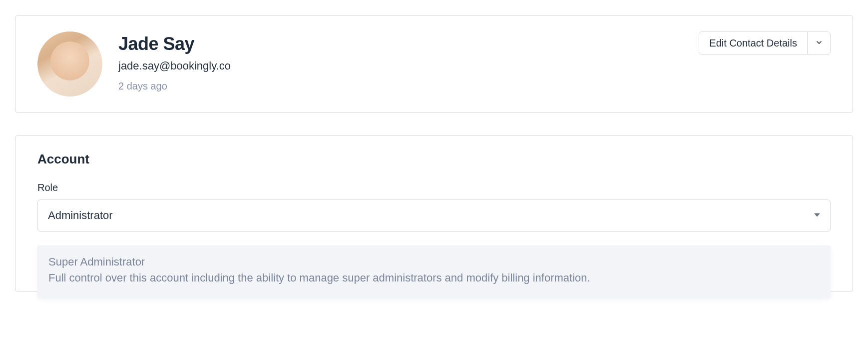 Image resolution: width=868 pixels, height=346 pixels. What do you see at coordinates (175, 66) in the screenshot?
I see `contact-email: jade.say@bookingly.co` at bounding box center [175, 66].